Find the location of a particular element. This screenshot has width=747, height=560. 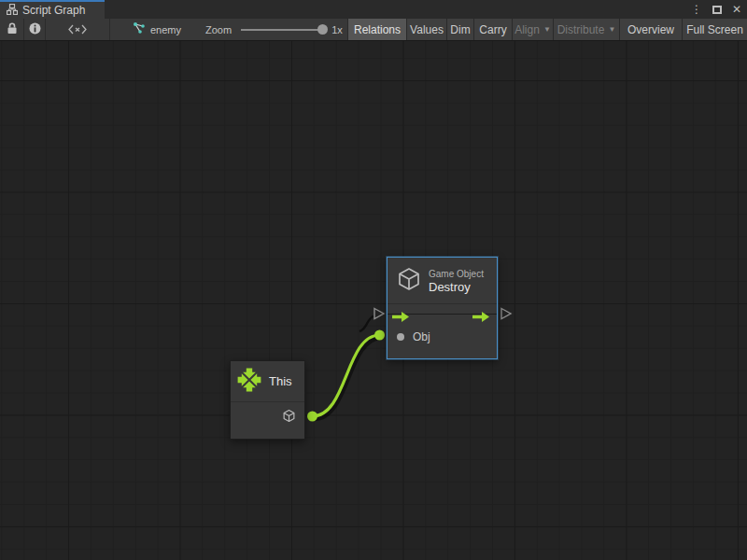

code-brackets-icon is located at coordinates (78, 30).